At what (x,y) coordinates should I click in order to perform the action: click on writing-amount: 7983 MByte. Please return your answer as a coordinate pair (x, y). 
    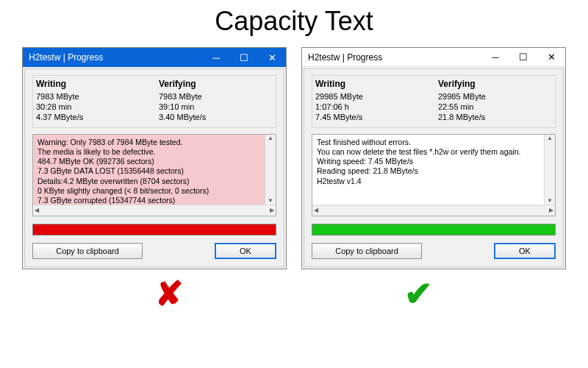
    Looking at the image, I should click on (93, 96).